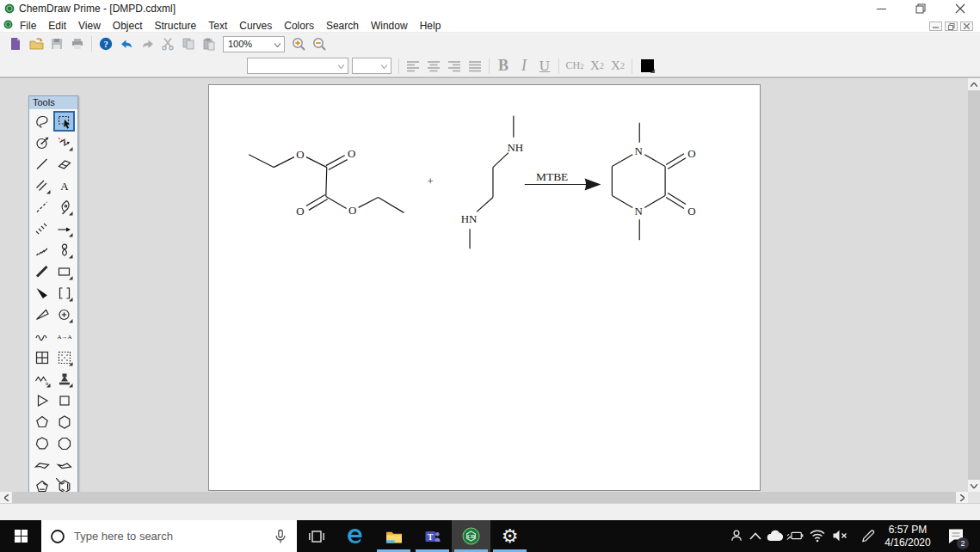 This screenshot has width=980, height=552. Describe the element at coordinates (647, 65) in the screenshot. I see `color-swatch-button` at that location.